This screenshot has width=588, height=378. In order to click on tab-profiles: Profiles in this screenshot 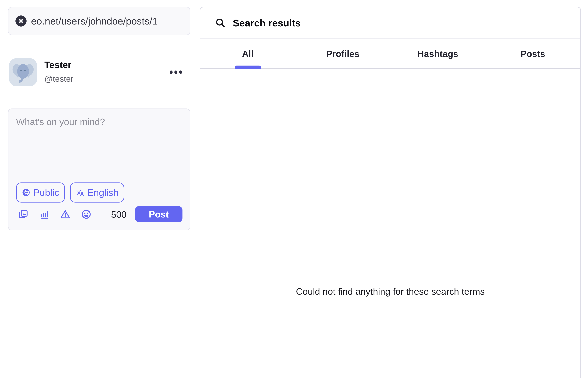, I will do `click(343, 54)`.